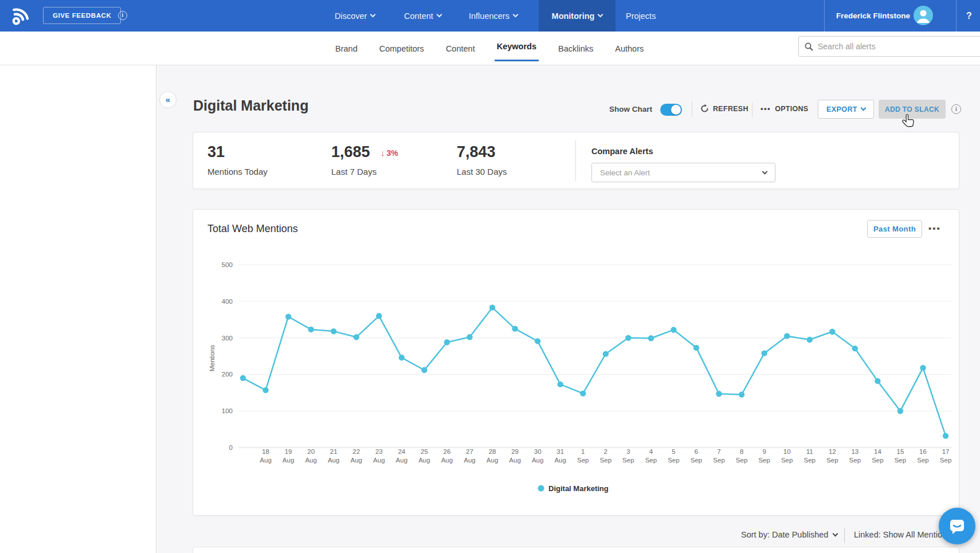 This screenshot has width=980, height=553. What do you see at coordinates (489, 48) in the screenshot?
I see `sub-nav-tabs: Brand Competitors Content Keywords Backl…` at bounding box center [489, 48].